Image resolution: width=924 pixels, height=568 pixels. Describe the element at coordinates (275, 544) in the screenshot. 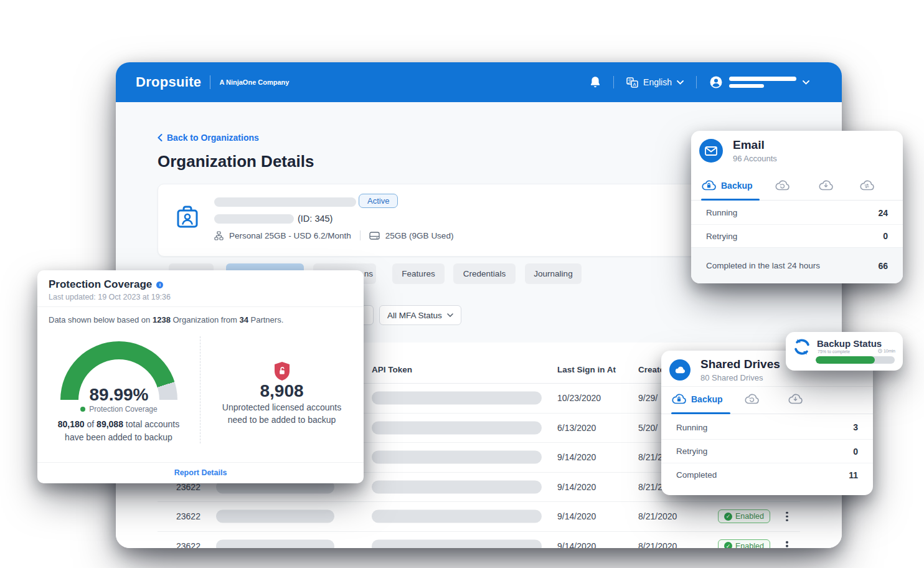

I see `redacted-name-bar` at that location.